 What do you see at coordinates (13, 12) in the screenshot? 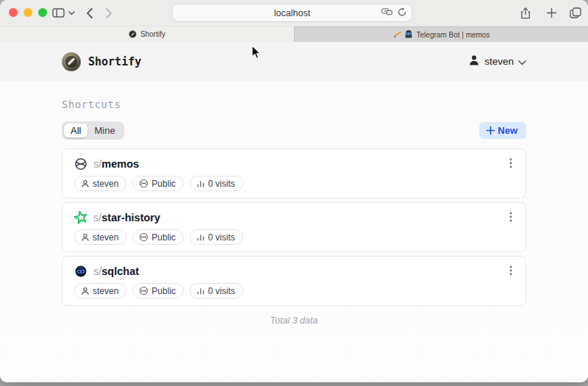
I see `close-window-button` at bounding box center [13, 12].